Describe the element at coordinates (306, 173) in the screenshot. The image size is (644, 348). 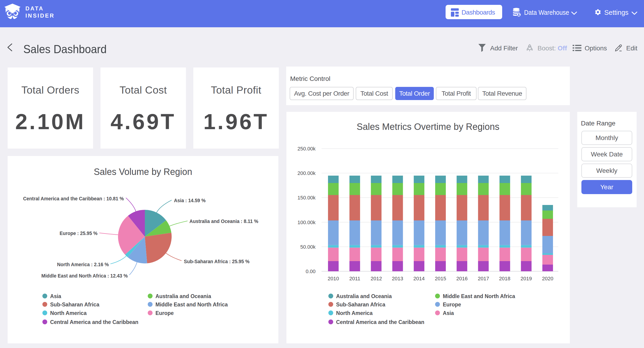
I see `svg-text: 200.00k` at that location.